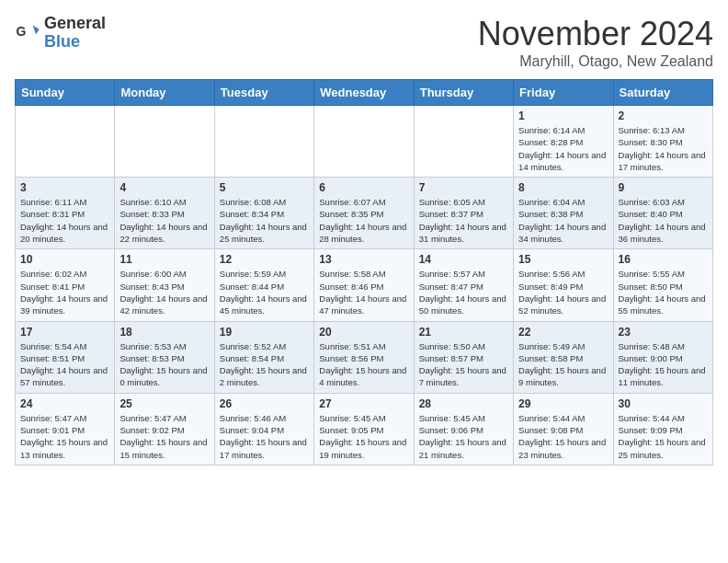 This screenshot has width=728, height=563. Describe the element at coordinates (563, 285) in the screenshot. I see `calendar-cell: 15Sunrise: 5:56 AM Sunset: 8:49 PM Dayli…` at that location.